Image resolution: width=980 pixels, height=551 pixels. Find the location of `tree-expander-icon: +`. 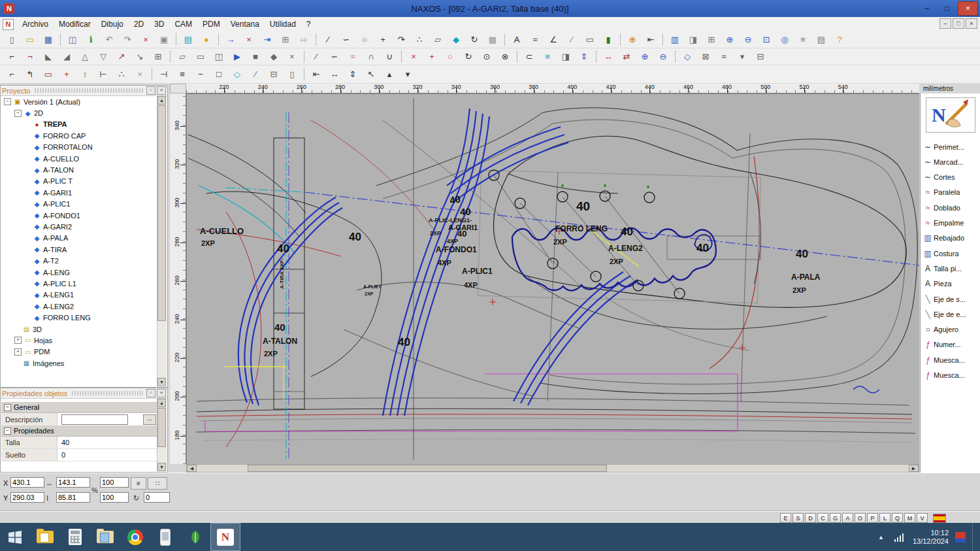

tree-expander-icon: + is located at coordinates (18, 340).